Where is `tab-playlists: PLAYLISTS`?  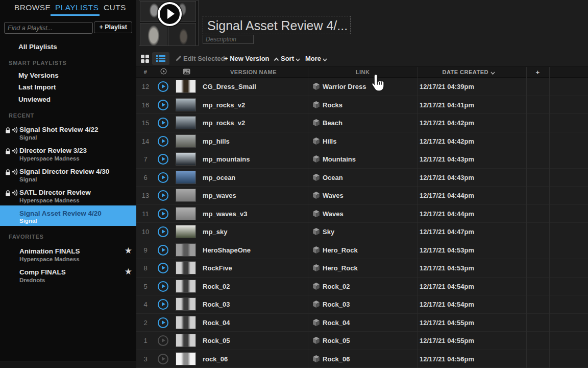
tab-playlists: PLAYLISTS is located at coordinates (77, 8).